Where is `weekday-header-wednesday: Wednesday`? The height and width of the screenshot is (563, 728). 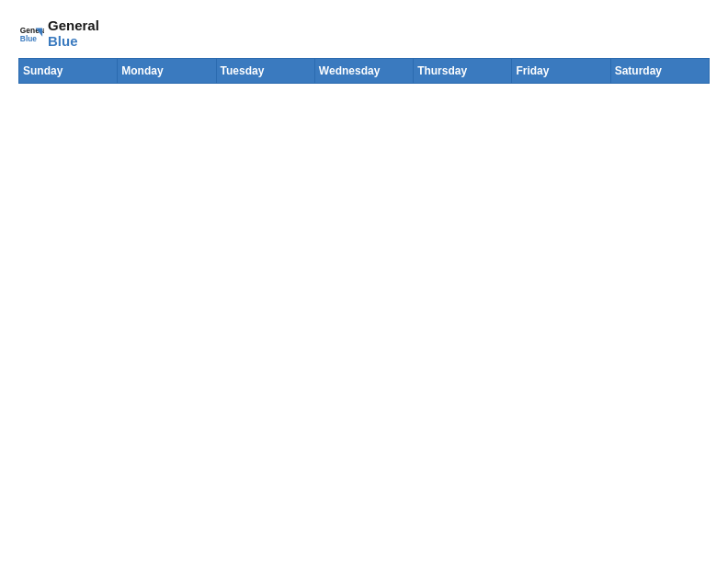
weekday-header-wednesday: Wednesday is located at coordinates (364, 72).